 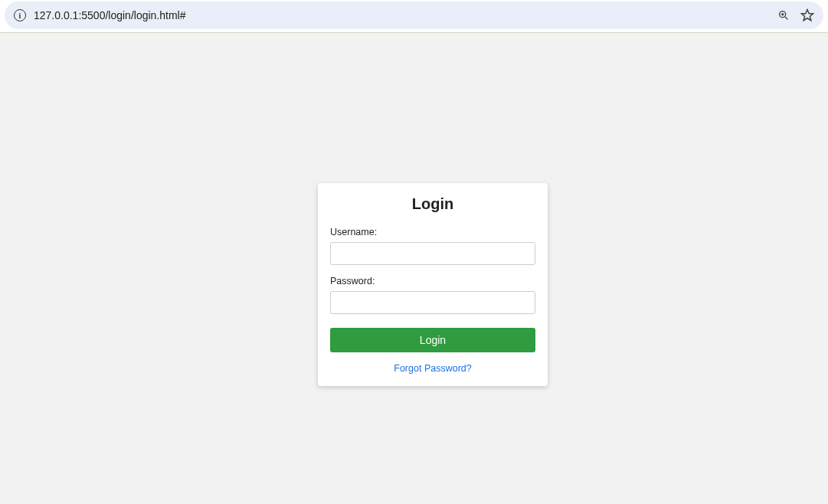 What do you see at coordinates (433, 232) in the screenshot?
I see `username-label: Username:` at bounding box center [433, 232].